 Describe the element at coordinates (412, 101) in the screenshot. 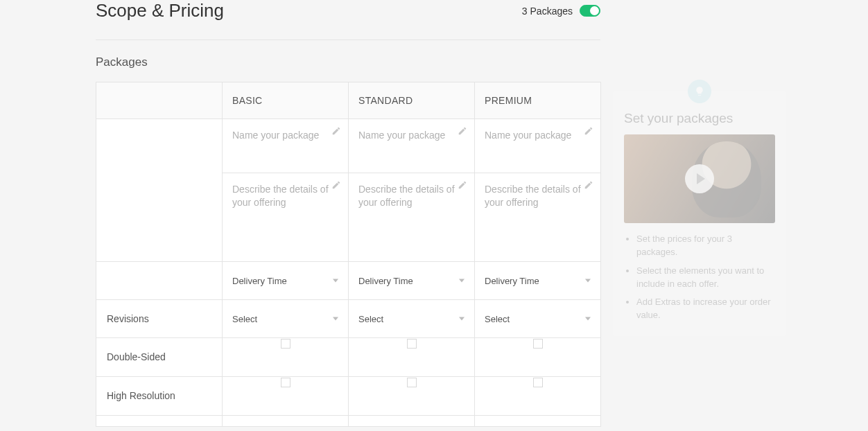

I see `column-header-standard: STANDARD` at that location.